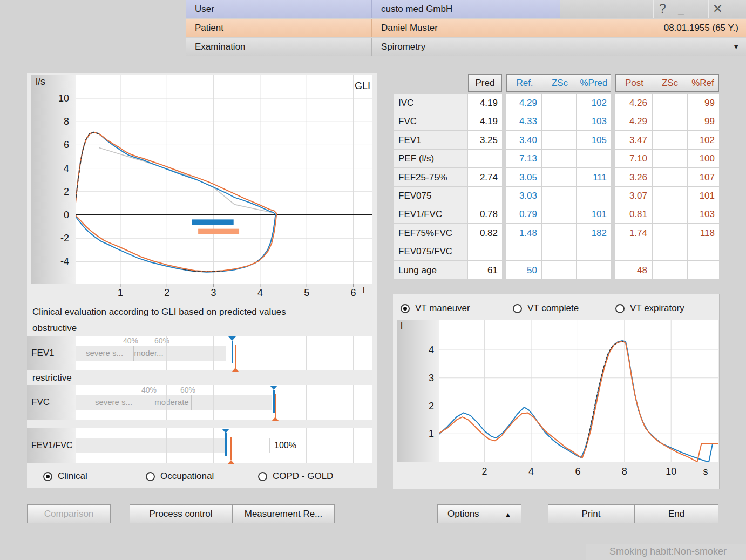  What do you see at coordinates (232, 446) in the screenshot?
I see `ratio-pre-marker` at bounding box center [232, 446].